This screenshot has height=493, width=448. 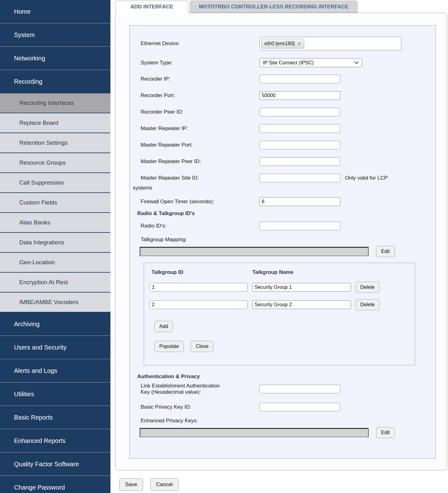 I want to click on master-repeater-site-id-input, so click(x=300, y=178).